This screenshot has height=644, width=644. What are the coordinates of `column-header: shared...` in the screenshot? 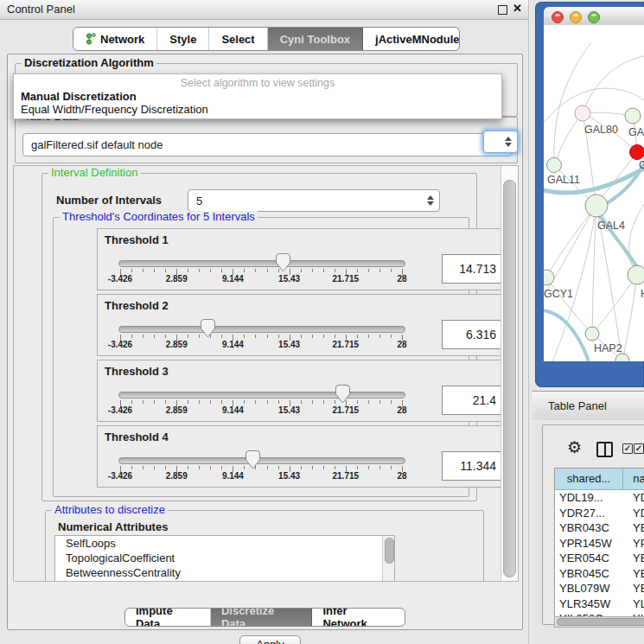 It's located at (590, 479).